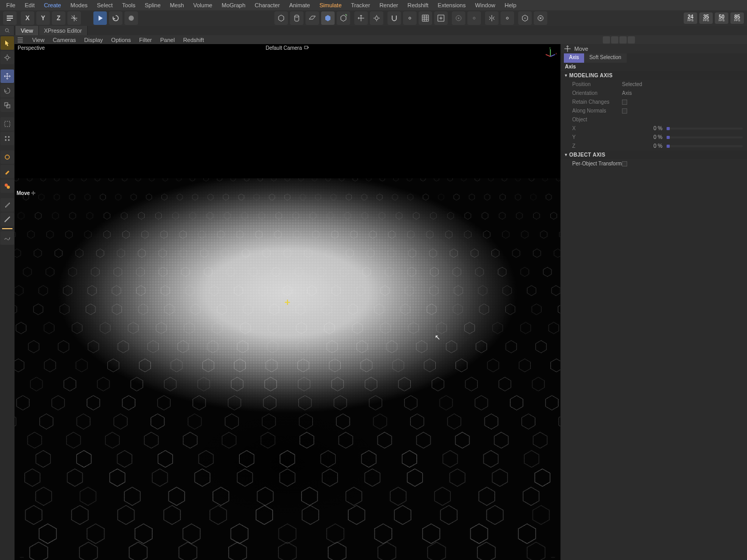 The image size is (747, 560). I want to click on attr-value: Selected, so click(632, 84).